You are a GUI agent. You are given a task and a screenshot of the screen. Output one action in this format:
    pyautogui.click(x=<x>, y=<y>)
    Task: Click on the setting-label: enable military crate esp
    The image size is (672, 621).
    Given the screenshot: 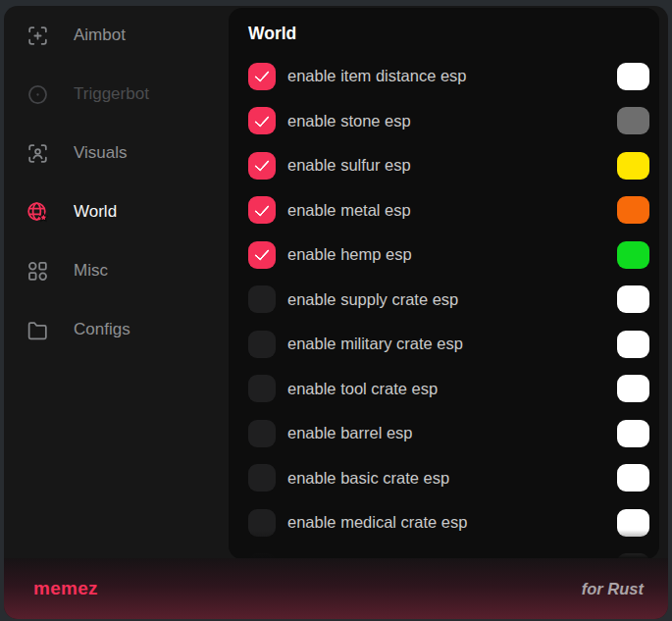 What is the action you would take?
    pyautogui.click(x=452, y=343)
    